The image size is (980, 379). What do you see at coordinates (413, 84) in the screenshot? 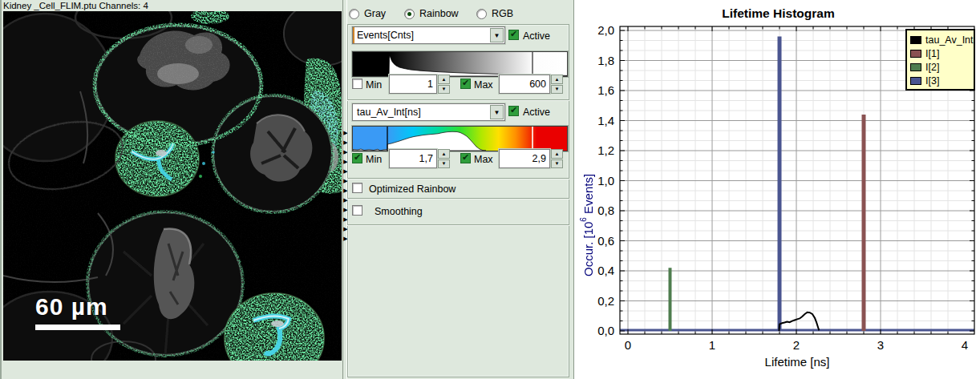
I see `intensity-min-input` at bounding box center [413, 84].